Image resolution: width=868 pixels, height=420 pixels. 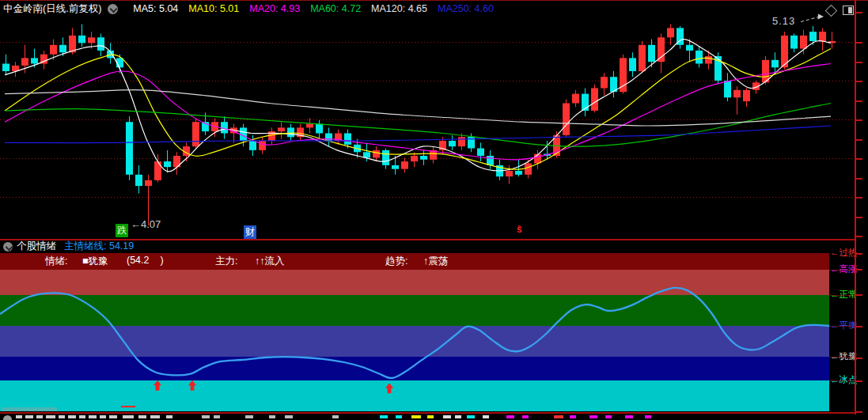 I want to click on trend-label: 趋势:, so click(x=396, y=261).